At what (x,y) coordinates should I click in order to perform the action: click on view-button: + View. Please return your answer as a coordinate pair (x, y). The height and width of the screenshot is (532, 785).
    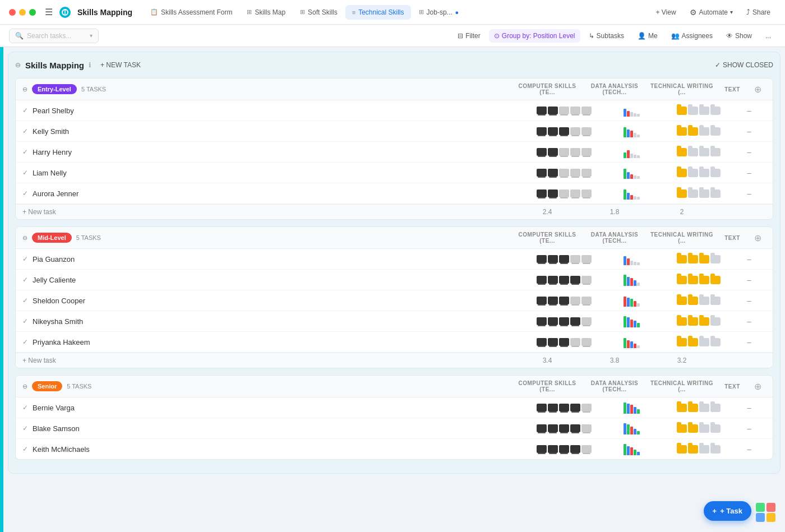
    Looking at the image, I should click on (666, 12).